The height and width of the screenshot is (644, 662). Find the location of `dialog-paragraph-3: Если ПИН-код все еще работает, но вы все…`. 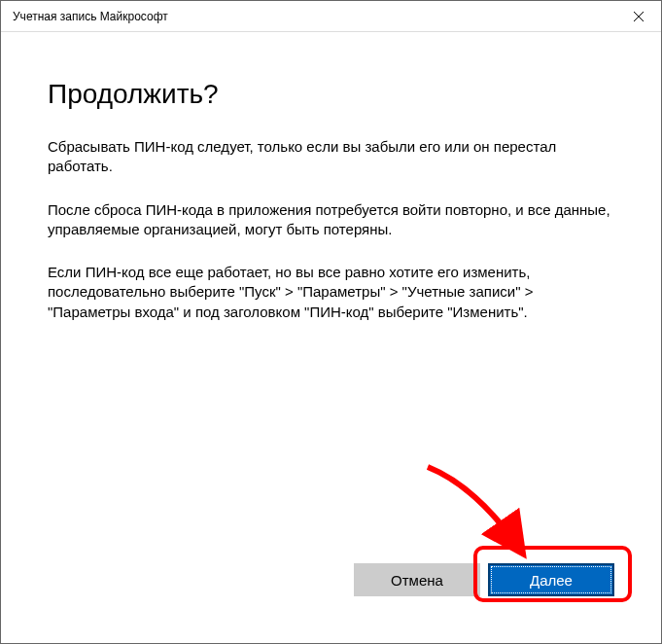

dialog-paragraph-3: Если ПИН-код все еще работает, но вы все… is located at coordinates (331, 292).